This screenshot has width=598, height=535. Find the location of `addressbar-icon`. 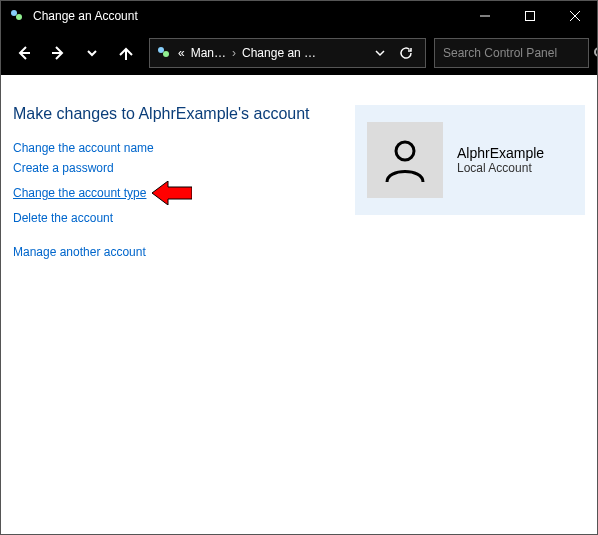

addressbar-icon is located at coordinates (164, 53).